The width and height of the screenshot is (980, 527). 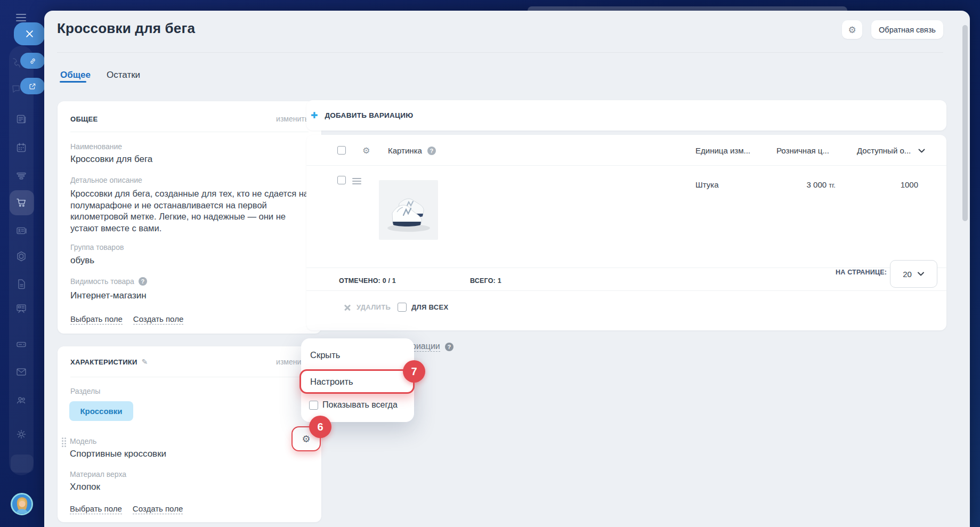 What do you see at coordinates (30, 34) in the screenshot?
I see `close-icon` at bounding box center [30, 34].